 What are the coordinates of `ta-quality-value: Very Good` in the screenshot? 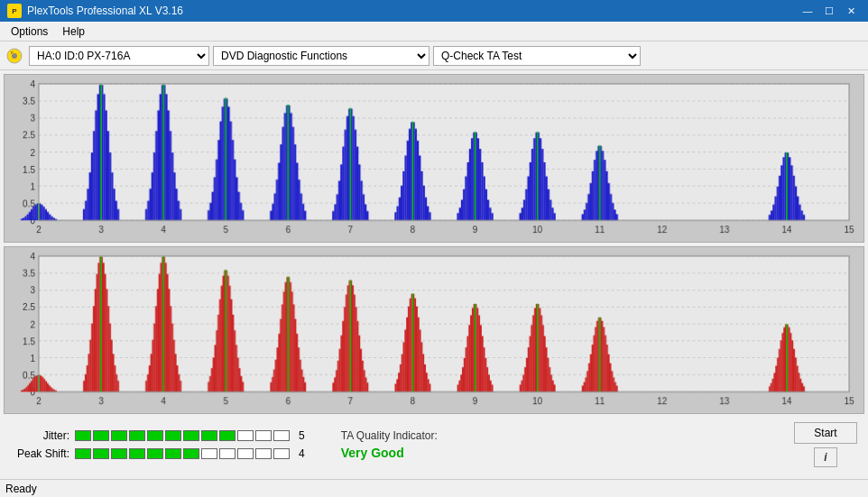 It's located at (390, 453).